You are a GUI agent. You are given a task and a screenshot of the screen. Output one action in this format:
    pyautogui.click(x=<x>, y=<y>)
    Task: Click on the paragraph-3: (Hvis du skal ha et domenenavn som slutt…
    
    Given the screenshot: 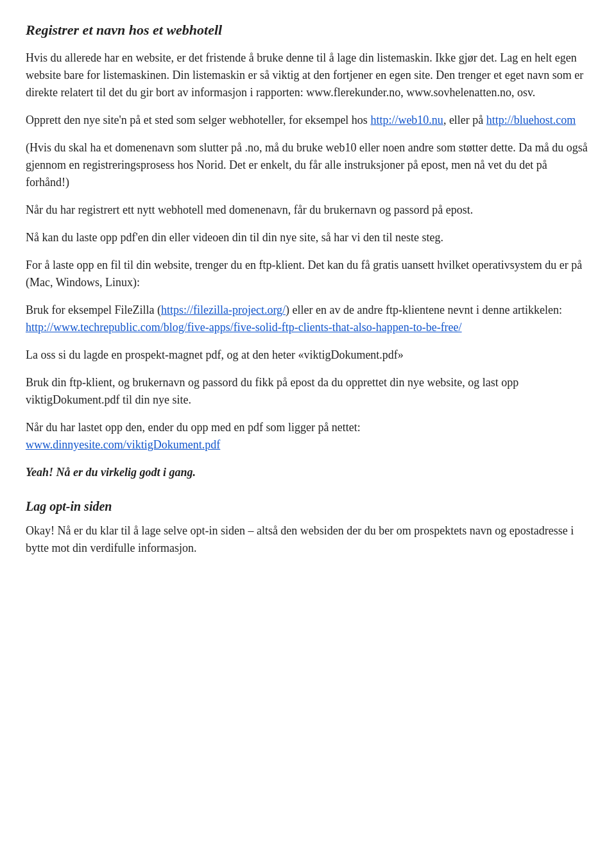 What is the action you would take?
    pyautogui.click(x=308, y=166)
    